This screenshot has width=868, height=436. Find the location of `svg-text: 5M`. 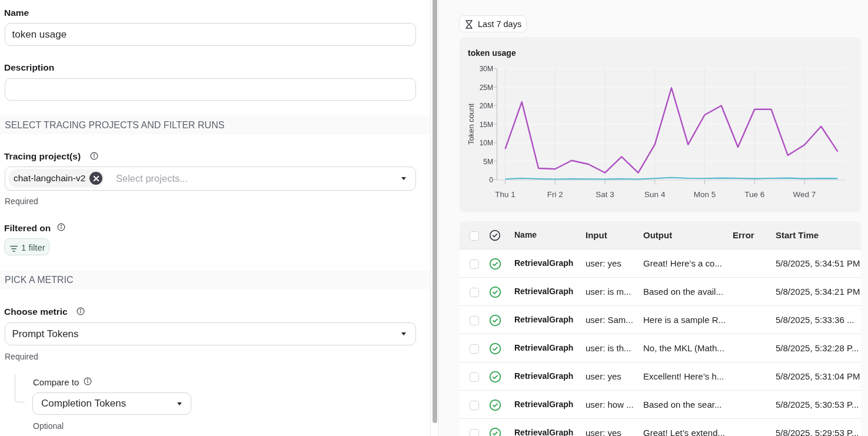

svg-text: 5M is located at coordinates (488, 162).